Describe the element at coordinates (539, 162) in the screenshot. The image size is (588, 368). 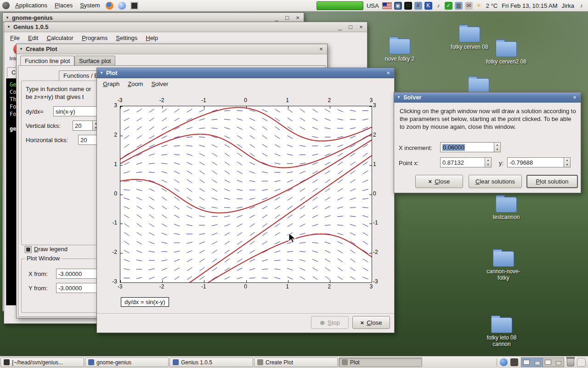
I see `point-y-field: -0.79688 ▲▼` at that location.